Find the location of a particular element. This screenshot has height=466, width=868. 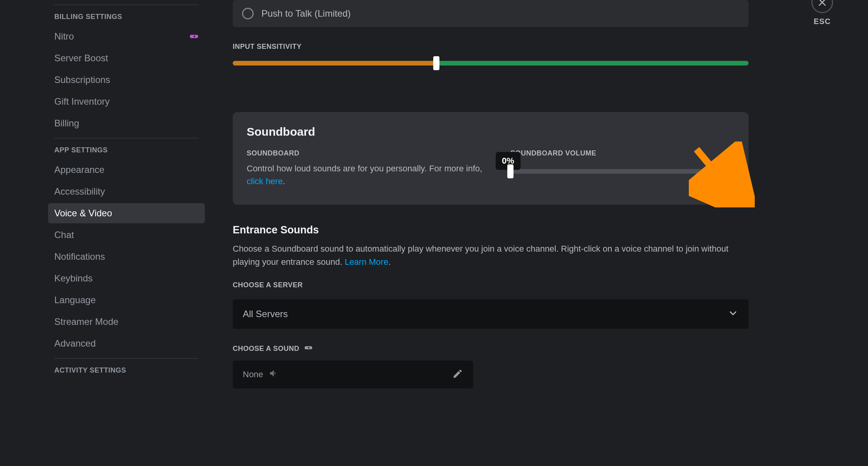

billing-settings-header: BILLING SETTINGS is located at coordinates (126, 17).